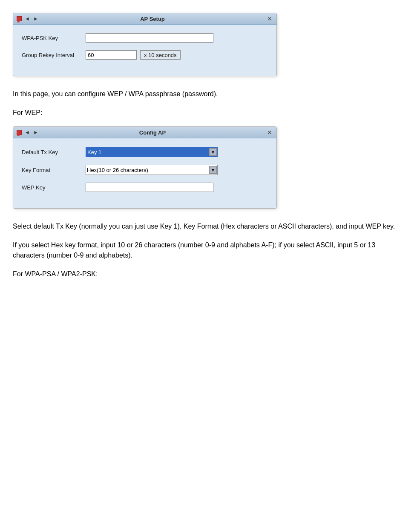  What do you see at coordinates (145, 169) in the screenshot?
I see `config-ap-form: Default Tx Key Key 1 Key 2 Key 3 Key 4 ▼…` at bounding box center [145, 169].